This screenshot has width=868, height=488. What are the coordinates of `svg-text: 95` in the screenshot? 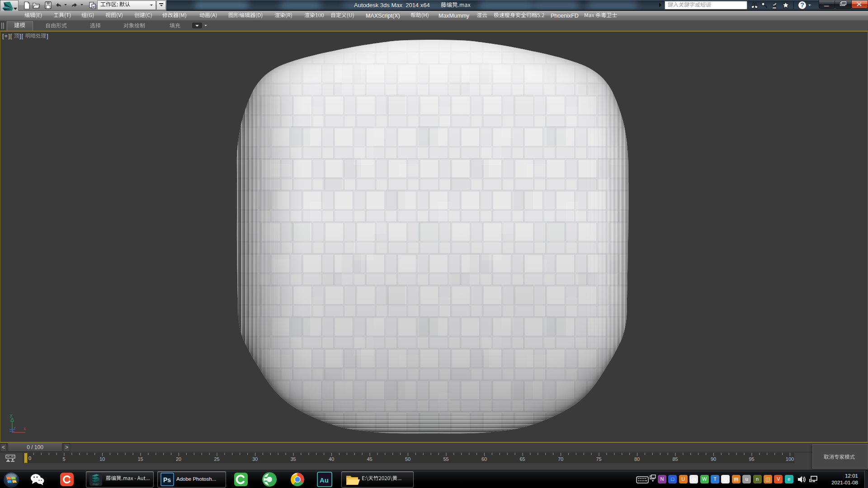 It's located at (751, 459).